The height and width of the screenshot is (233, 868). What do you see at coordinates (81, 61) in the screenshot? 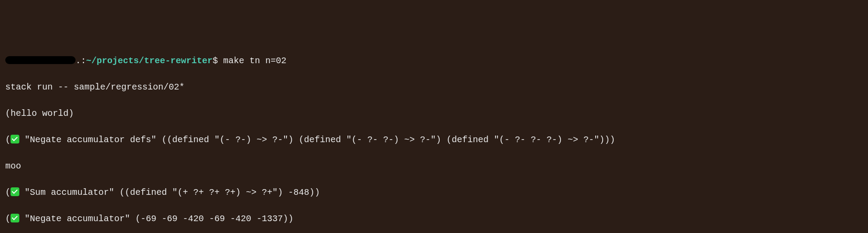
I see `host-suffix: .:` at bounding box center [81, 61].